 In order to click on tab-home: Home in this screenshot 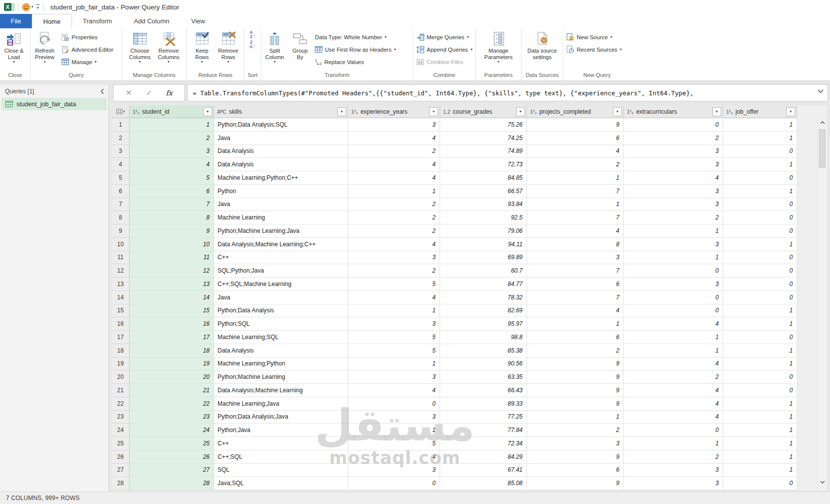, I will do `click(52, 21)`.